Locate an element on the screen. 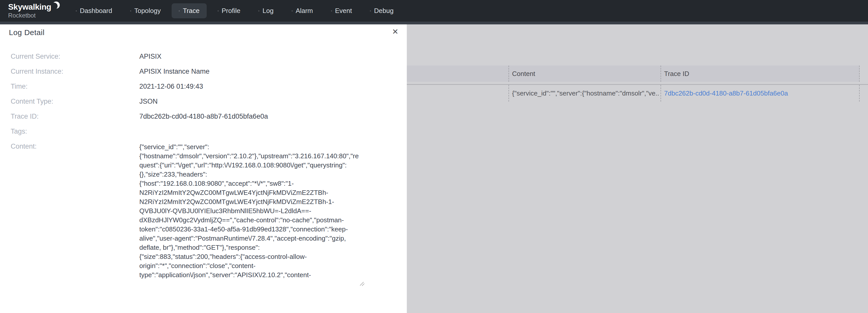 The image size is (868, 313). nav-item-event: Event is located at coordinates (342, 11).